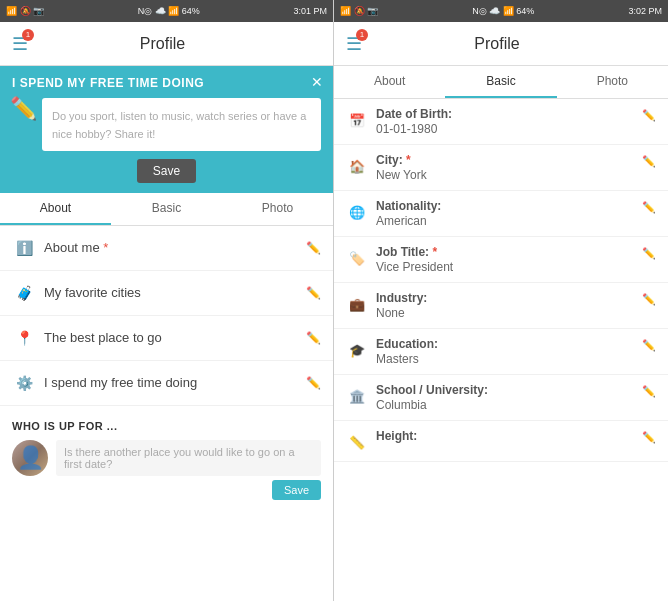  Describe the element at coordinates (509, 405) in the screenshot. I see `school-value: Columbia` at that location.